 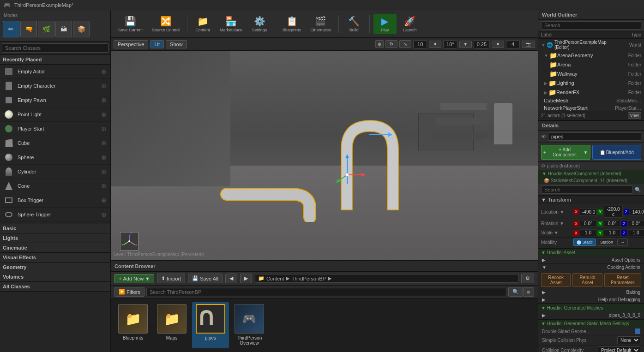 What do you see at coordinates (622, 242) in the screenshot?
I see `mobility-movable: →` at bounding box center [622, 242].